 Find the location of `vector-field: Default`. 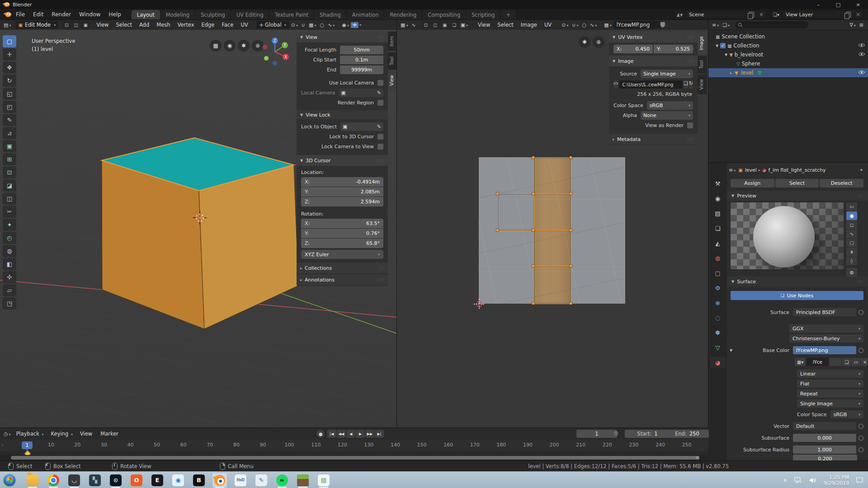

vector-field: Default is located at coordinates (825, 426).